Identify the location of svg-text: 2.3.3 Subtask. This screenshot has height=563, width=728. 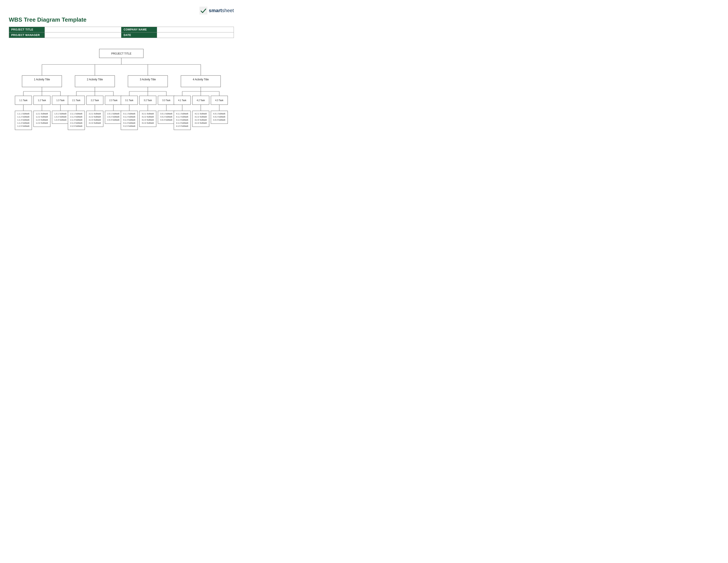
(113, 120).